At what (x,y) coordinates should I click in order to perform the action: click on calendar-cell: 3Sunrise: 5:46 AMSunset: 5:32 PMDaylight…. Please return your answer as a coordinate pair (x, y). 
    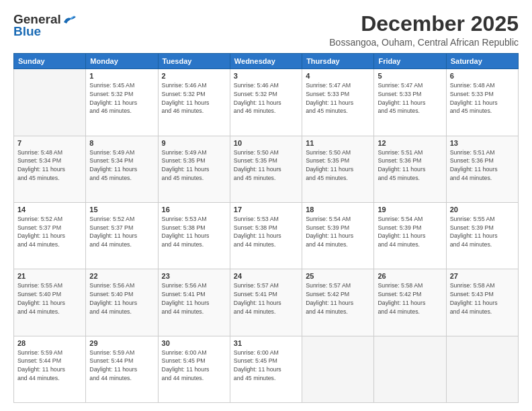
    Looking at the image, I should click on (266, 102).